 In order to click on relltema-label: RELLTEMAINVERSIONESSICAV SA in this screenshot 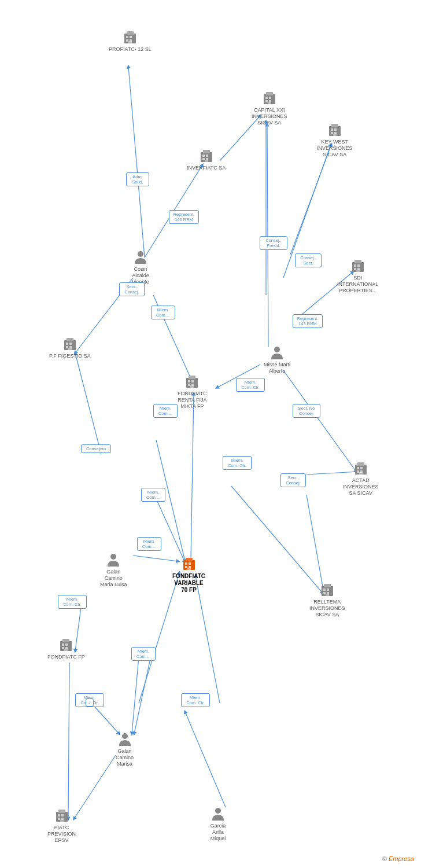, I will do `click(327, 608)`.